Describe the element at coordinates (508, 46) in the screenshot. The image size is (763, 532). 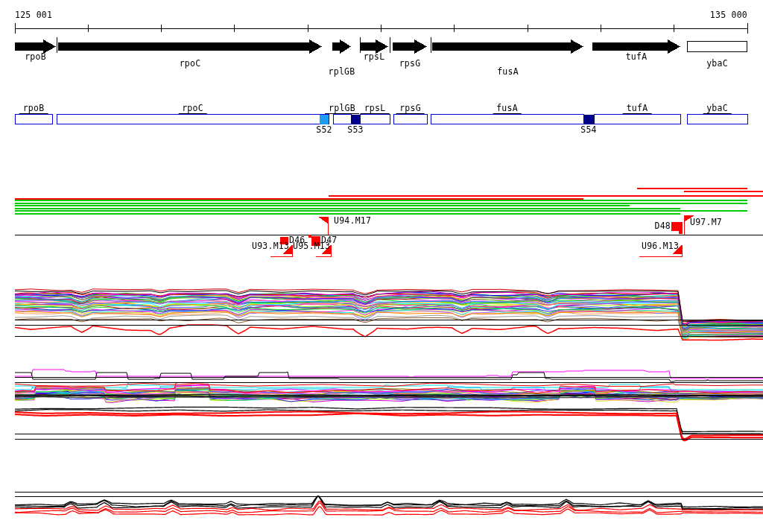
I see `gene-arrow-fusA` at that location.